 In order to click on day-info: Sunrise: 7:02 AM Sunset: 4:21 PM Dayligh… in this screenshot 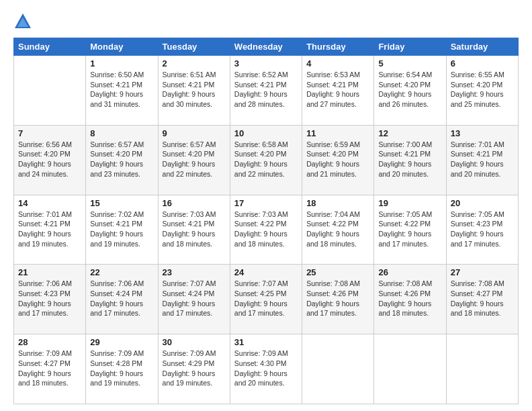, I will do `click(122, 230)`.